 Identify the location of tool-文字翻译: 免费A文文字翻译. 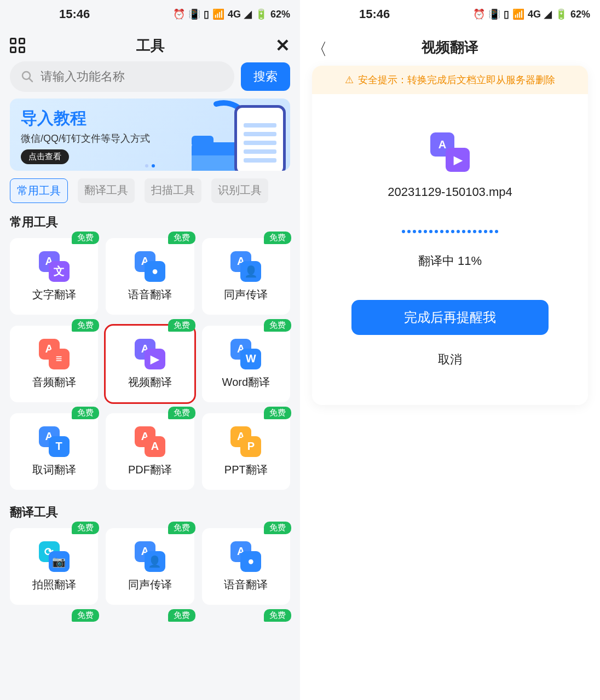
(54, 276).